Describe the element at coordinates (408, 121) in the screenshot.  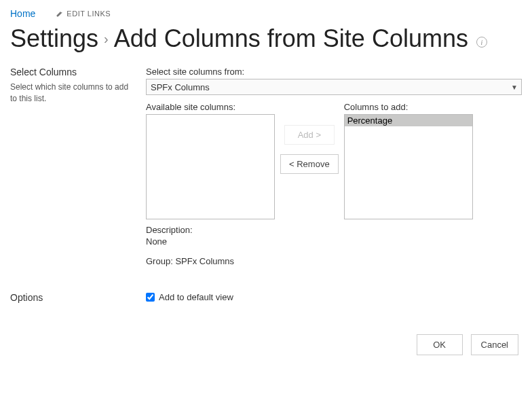
I see `list-item: Percentage` at that location.